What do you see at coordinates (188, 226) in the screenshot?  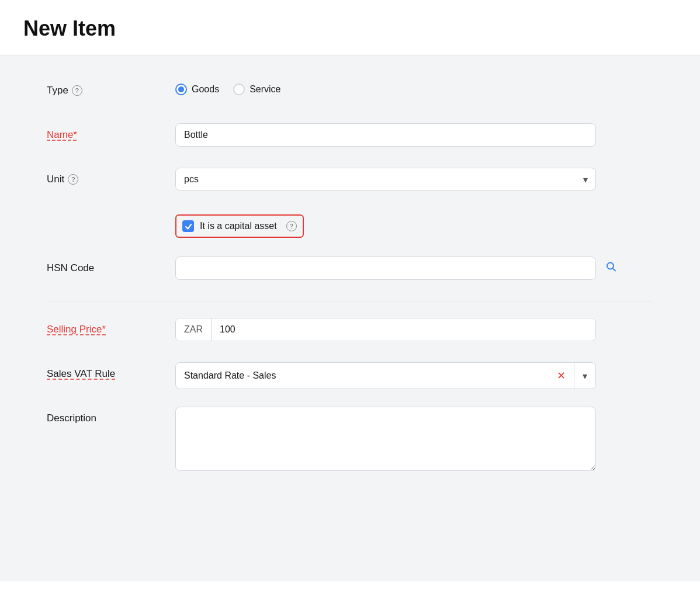 I see `capital-asset-checkbox` at bounding box center [188, 226].